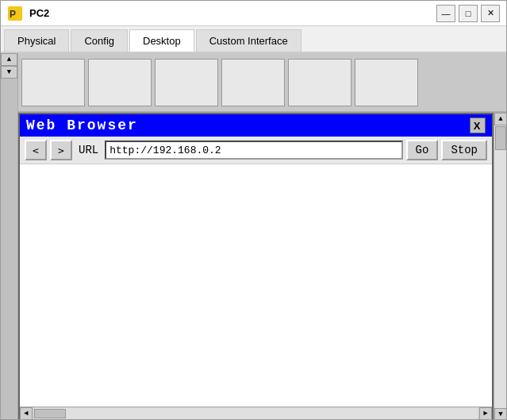 This screenshot has height=420, width=507. What do you see at coordinates (61, 150) in the screenshot?
I see `forward-button: >` at bounding box center [61, 150].